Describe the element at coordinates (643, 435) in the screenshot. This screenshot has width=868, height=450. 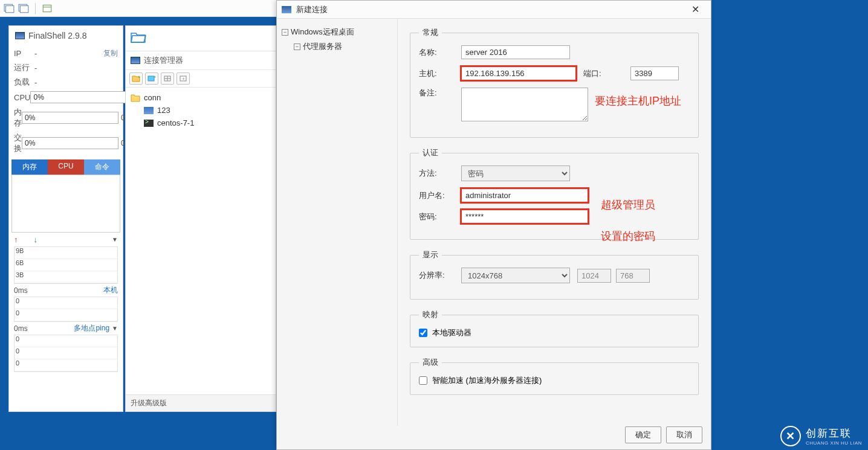
I see `ok-button: 确定` at that location.